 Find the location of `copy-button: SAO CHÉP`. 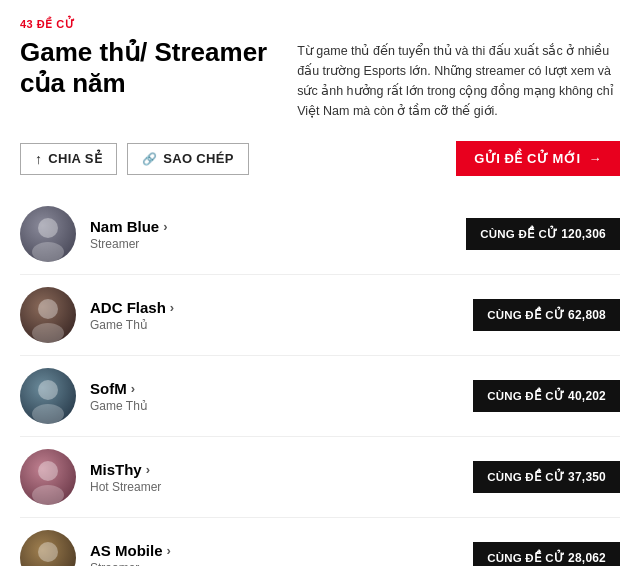

copy-button: SAO CHÉP is located at coordinates (188, 159).